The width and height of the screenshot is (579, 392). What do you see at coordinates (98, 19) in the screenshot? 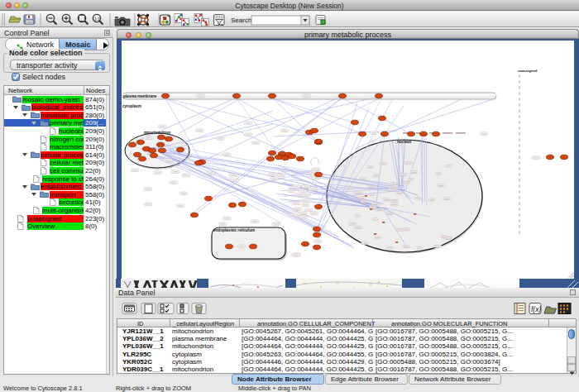
I see `svg-text: 1:1` at bounding box center [98, 19].